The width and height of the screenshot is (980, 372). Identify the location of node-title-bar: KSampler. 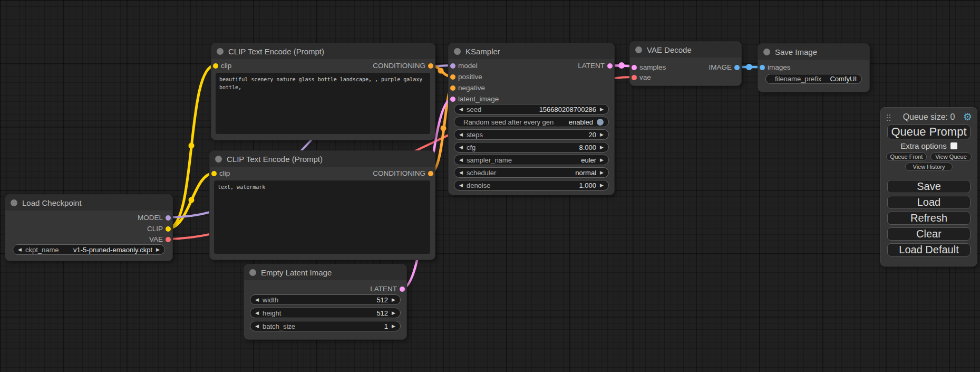
(531, 51).